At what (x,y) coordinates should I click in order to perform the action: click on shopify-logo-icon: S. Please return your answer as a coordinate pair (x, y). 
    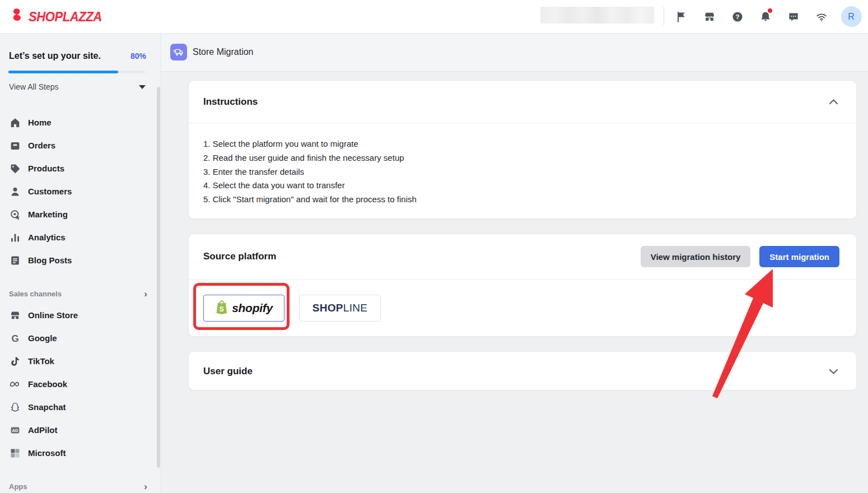
    Looking at the image, I should click on (222, 308).